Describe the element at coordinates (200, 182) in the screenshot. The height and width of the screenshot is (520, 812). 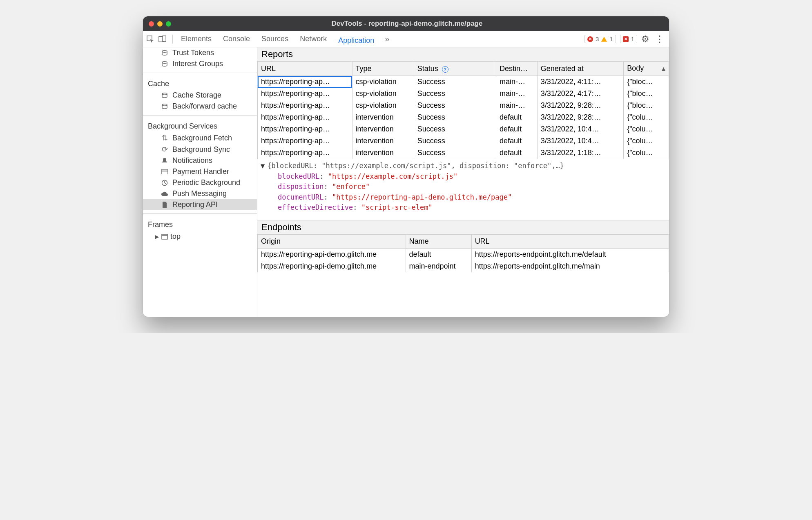
I see `application-sidebar: Trust Tokens Interest Groups Cache Cache…` at that location.